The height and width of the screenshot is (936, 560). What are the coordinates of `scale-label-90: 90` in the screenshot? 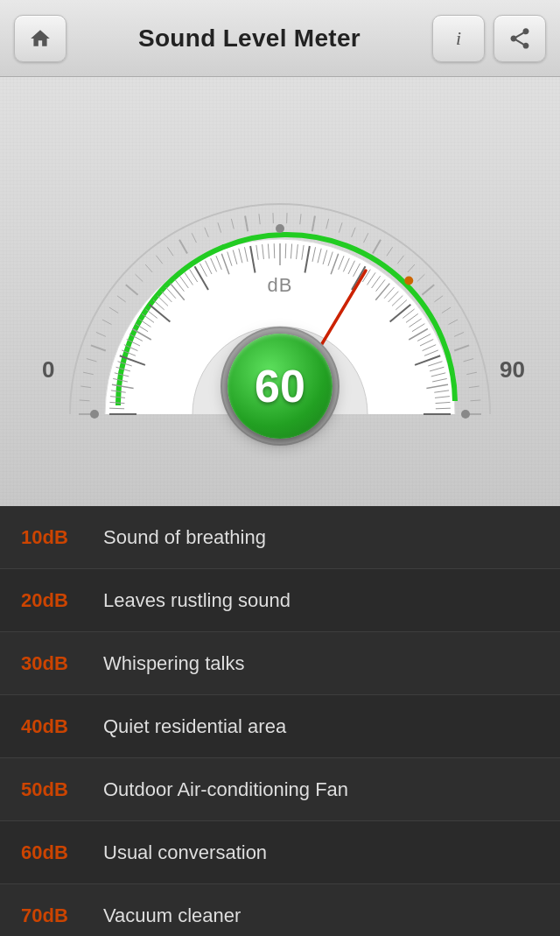 It's located at (513, 369).